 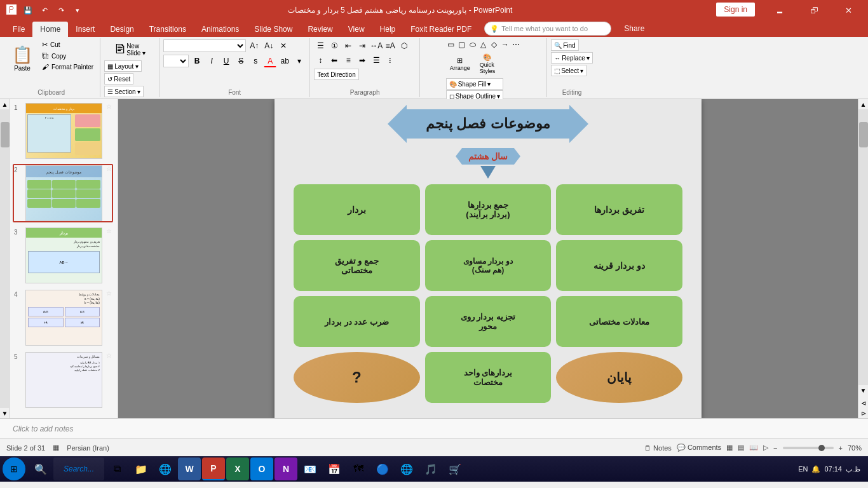 I want to click on font-color-dropdown: ▾, so click(x=299, y=61).